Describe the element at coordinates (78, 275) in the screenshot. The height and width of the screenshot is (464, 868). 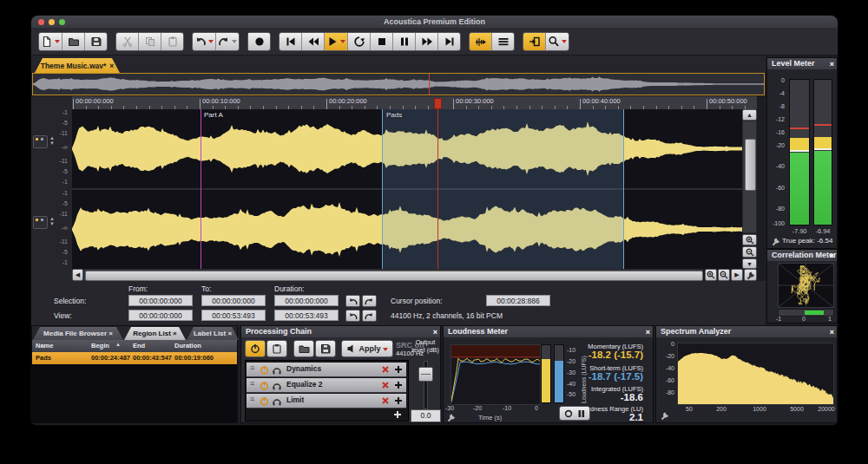
I see `scroll-left-button: ◀` at that location.